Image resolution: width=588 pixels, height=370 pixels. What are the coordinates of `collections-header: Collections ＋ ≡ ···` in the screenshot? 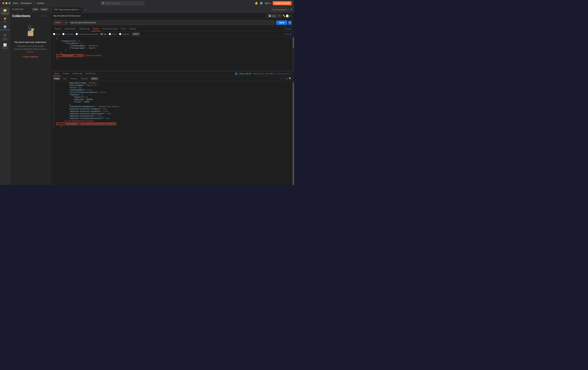 It's located at (30, 15).